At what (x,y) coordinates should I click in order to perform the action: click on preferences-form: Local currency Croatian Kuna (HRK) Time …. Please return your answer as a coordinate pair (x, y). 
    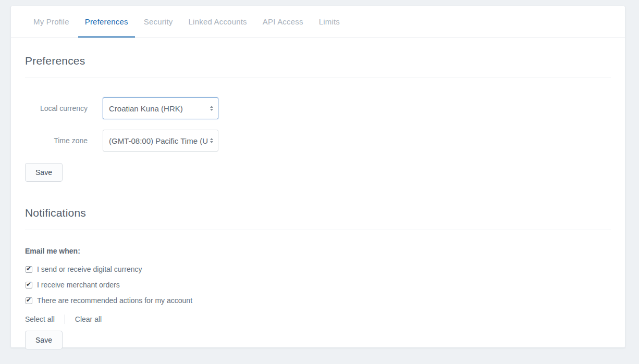
    Looking at the image, I should click on (318, 124).